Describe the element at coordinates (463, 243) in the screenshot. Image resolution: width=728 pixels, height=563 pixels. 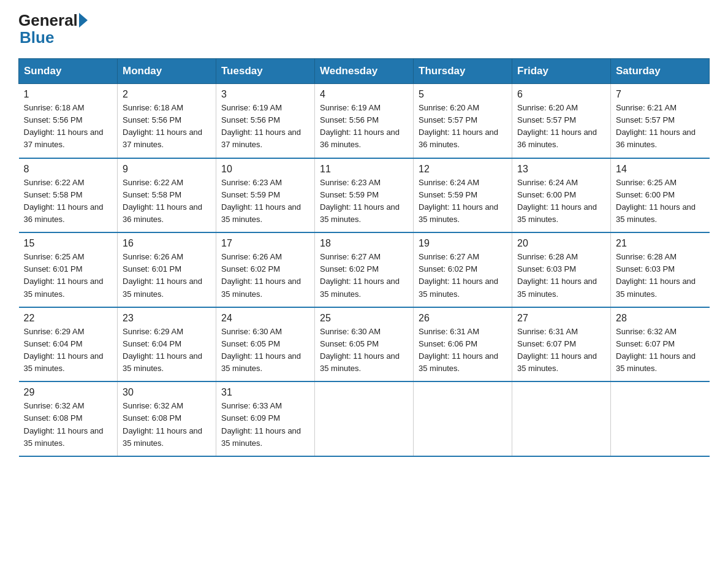
I see `day-number: 19` at that location.